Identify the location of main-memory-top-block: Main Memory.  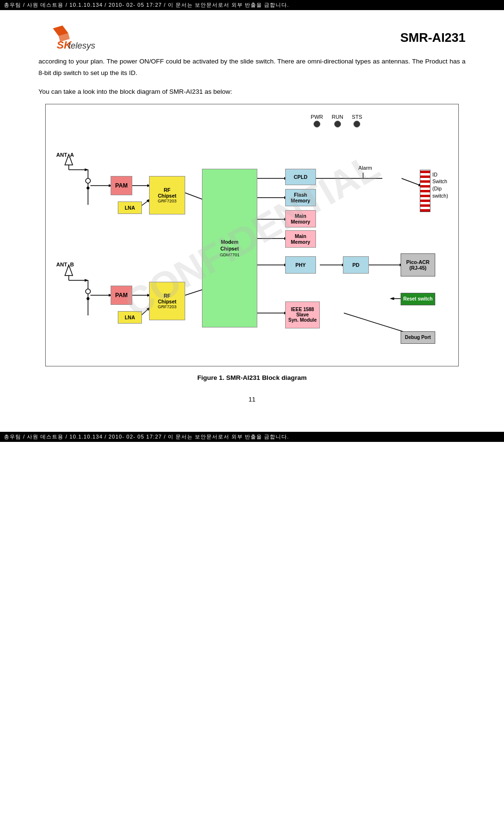
(301, 219).